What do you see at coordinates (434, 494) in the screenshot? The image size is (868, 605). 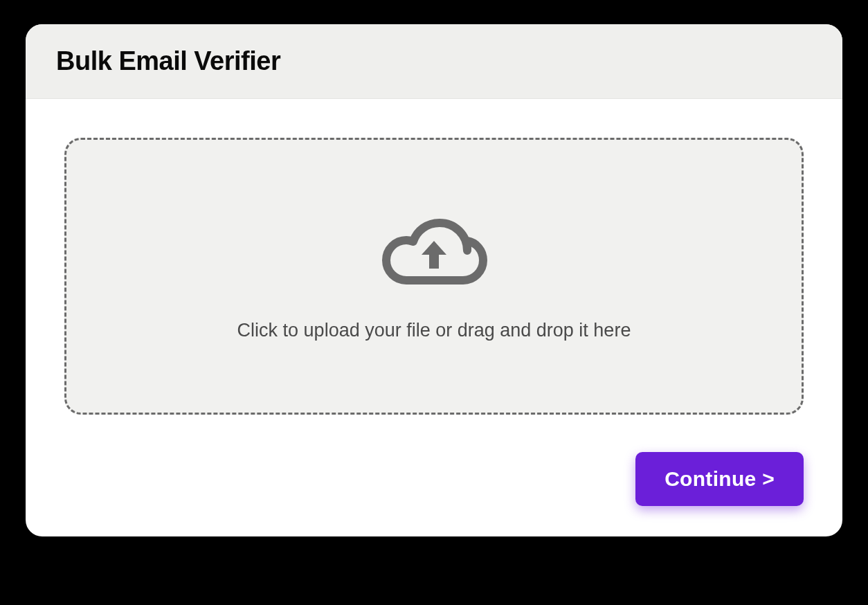 I see `card-footer: Continue >` at bounding box center [434, 494].